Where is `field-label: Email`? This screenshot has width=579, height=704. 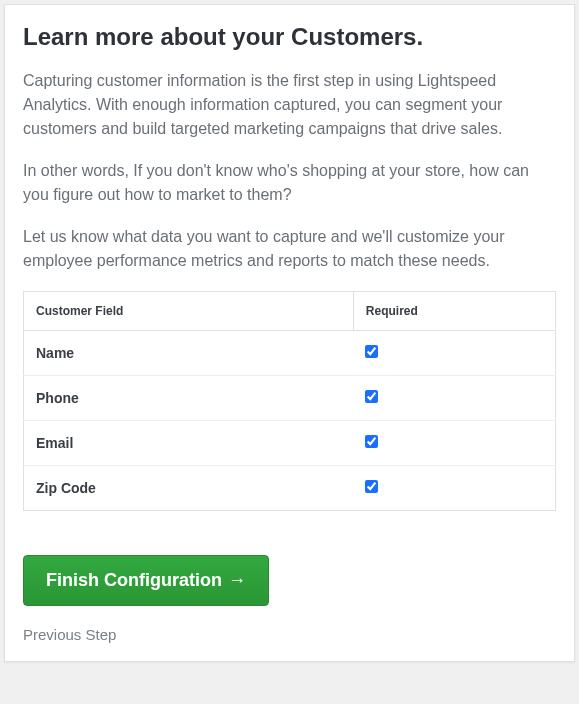
field-label: Email is located at coordinates (189, 444).